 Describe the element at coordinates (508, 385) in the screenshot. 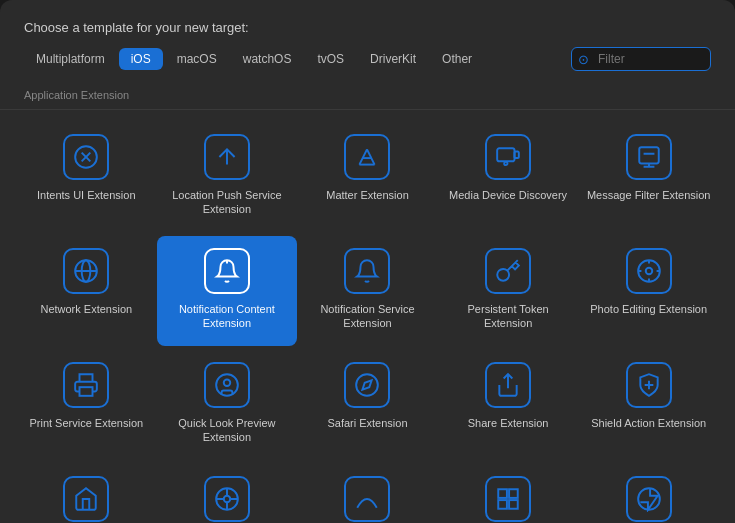

I see `share-icon` at that location.